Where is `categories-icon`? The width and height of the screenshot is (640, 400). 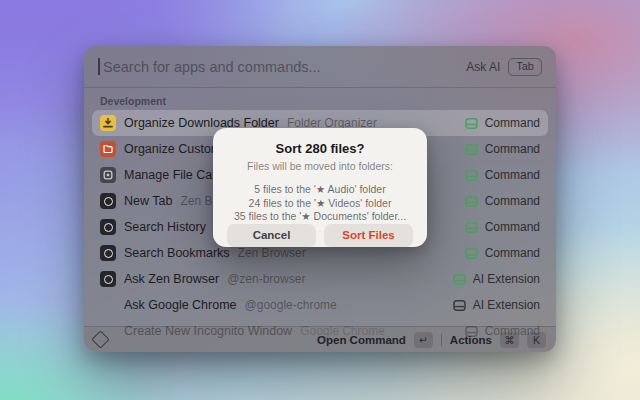 categories-icon is located at coordinates (108, 175).